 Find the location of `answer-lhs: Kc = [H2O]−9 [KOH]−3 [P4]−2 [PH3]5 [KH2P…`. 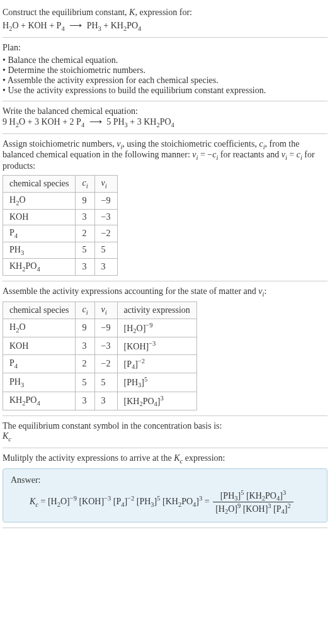

answer-lhs: Kc = [H2O]−9 [KOH]−3 [P4]−2 [PH3]5 [KH2P… is located at coordinates (121, 501).